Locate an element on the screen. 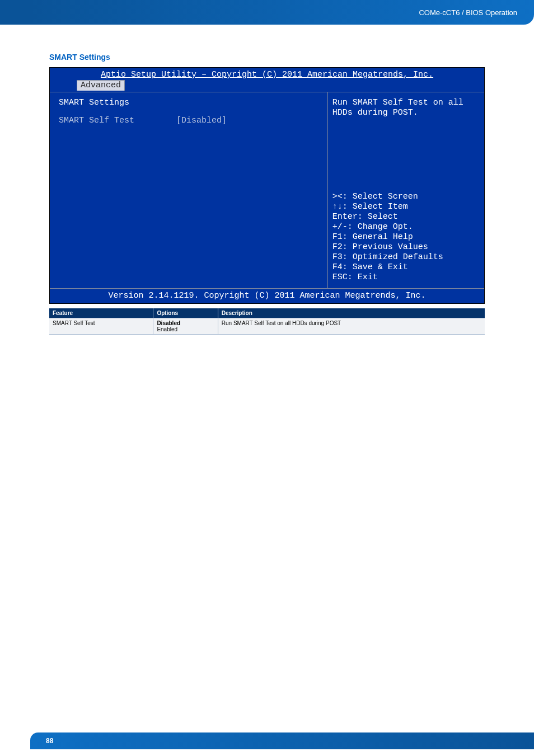 The height and width of the screenshot is (756, 534). th-description: Description is located at coordinates (352, 313).